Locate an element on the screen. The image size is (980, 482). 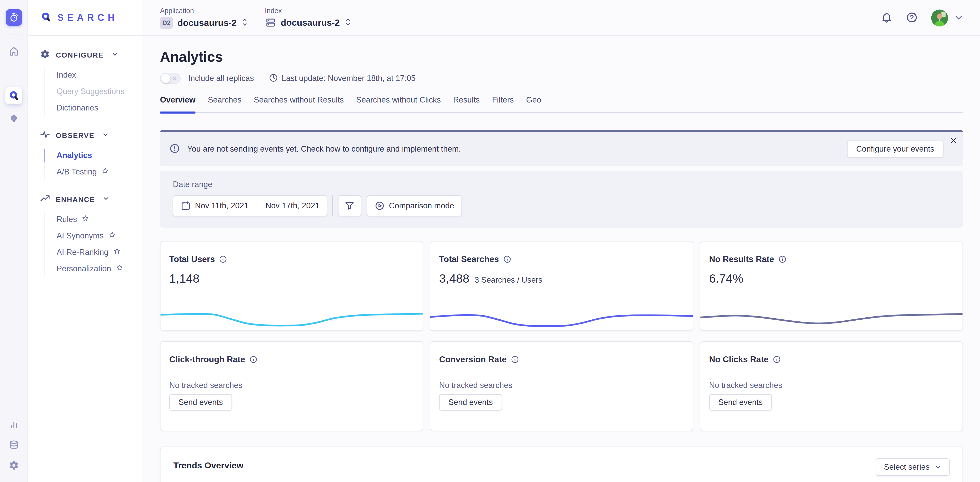
topbar-right is located at coordinates (922, 18).